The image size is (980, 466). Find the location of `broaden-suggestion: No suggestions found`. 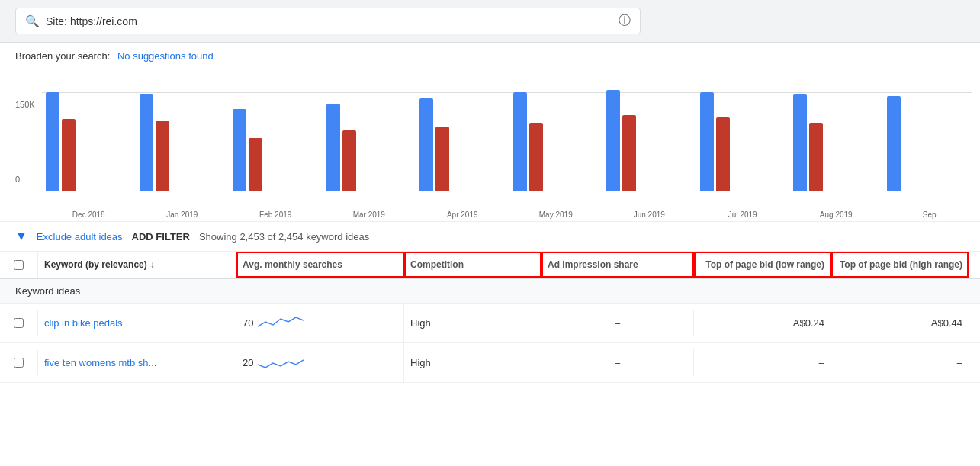

broaden-suggestion: No suggestions found is located at coordinates (165, 56).